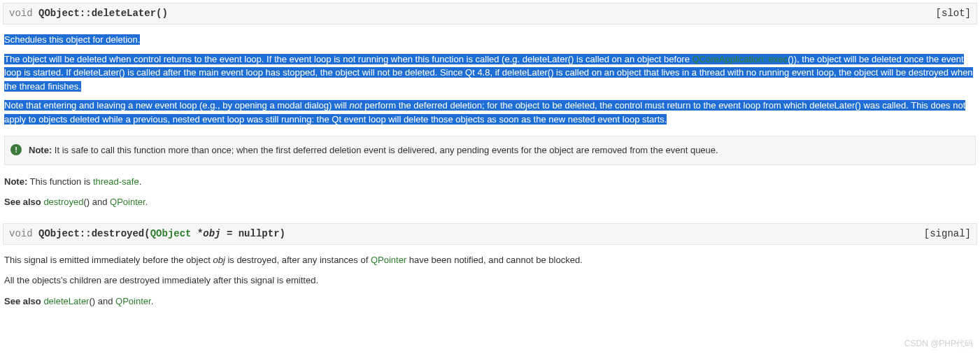 The width and height of the screenshot is (980, 354). What do you see at coordinates (490, 260) in the screenshot?
I see `desc-destroyed-p1: This signal is emitted immediately befor…` at bounding box center [490, 260].